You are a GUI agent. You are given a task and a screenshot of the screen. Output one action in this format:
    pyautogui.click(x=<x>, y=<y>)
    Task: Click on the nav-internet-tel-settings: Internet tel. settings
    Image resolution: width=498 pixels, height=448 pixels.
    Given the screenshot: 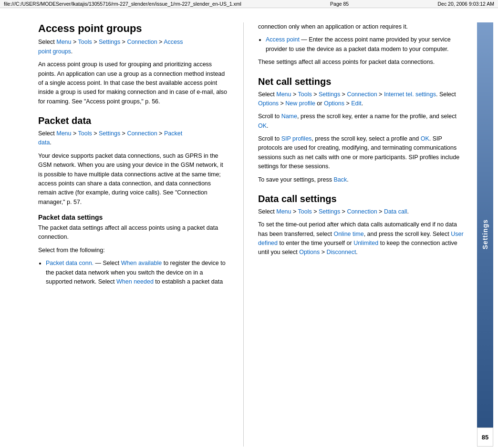 What is the action you would take?
    pyautogui.click(x=410, y=94)
    